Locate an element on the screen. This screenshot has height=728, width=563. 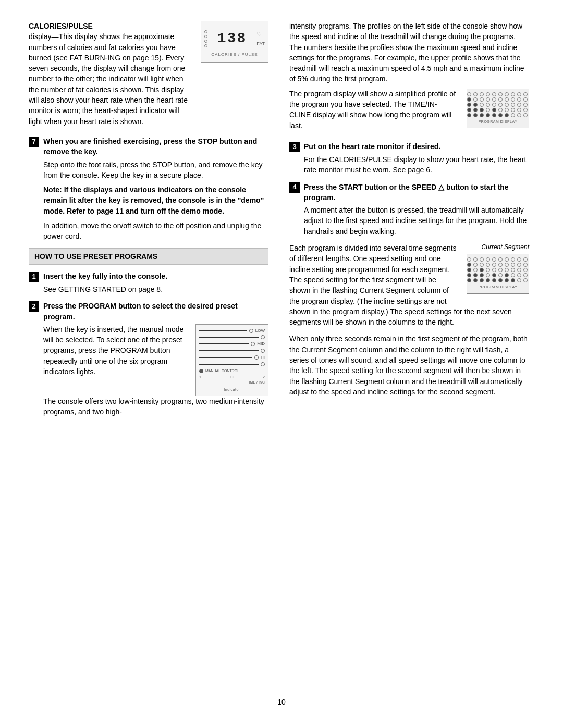
step-1-header: 1 Insert the key fully into the console. is located at coordinates (149, 276).